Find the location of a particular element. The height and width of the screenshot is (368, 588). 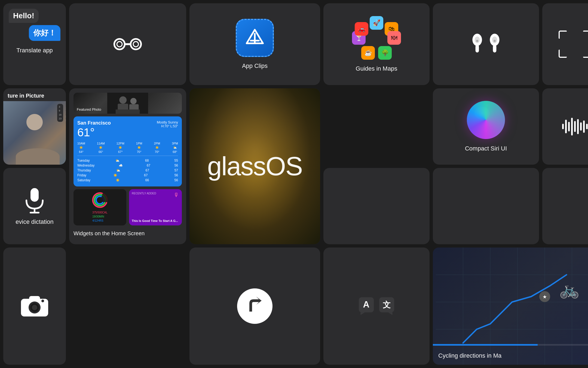

featured-photo-label: Featured Photo is located at coordinates (89, 110).